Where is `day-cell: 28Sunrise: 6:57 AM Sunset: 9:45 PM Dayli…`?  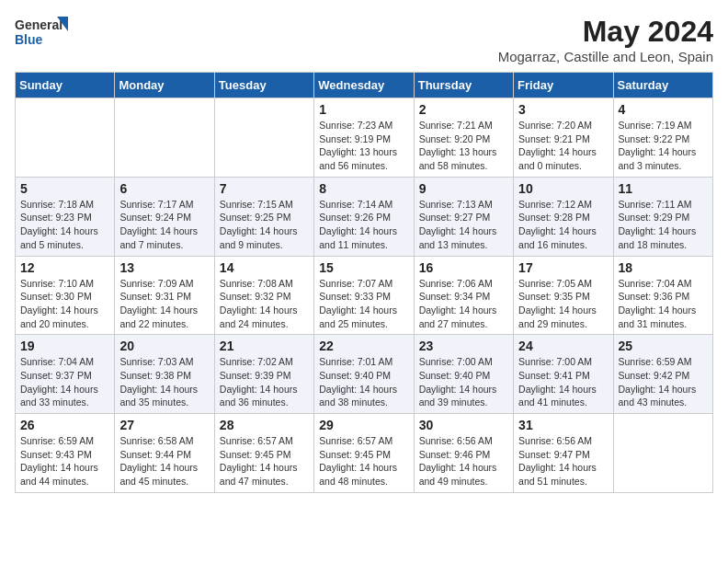
day-cell: 28Sunrise: 6:57 AM Sunset: 9:45 PM Dayli… is located at coordinates (264, 454).